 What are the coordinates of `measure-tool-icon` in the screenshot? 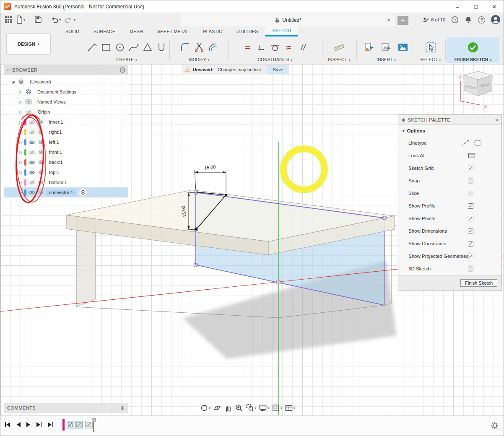 It's located at (339, 47).